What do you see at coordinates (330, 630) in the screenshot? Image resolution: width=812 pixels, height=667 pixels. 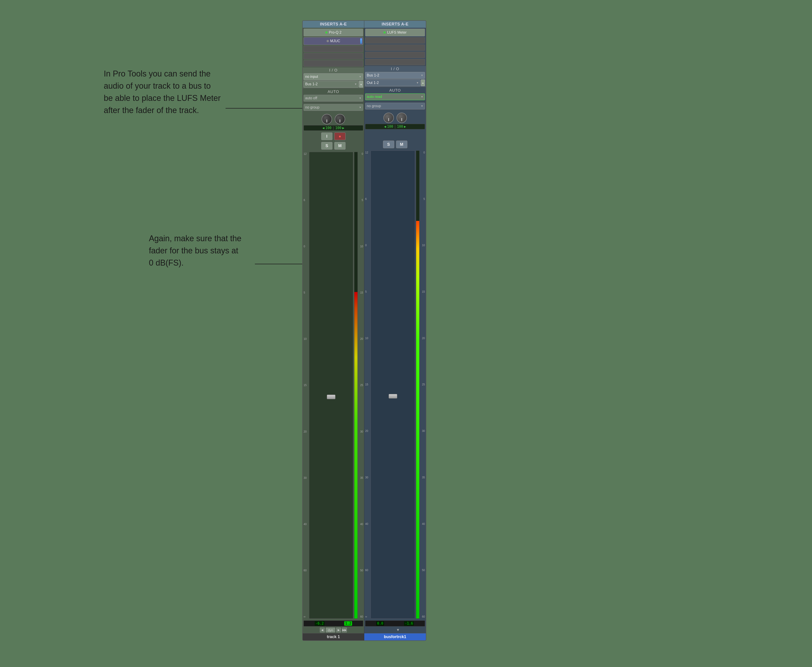 I see `track1-dyn-btn: dyn` at bounding box center [330, 630].